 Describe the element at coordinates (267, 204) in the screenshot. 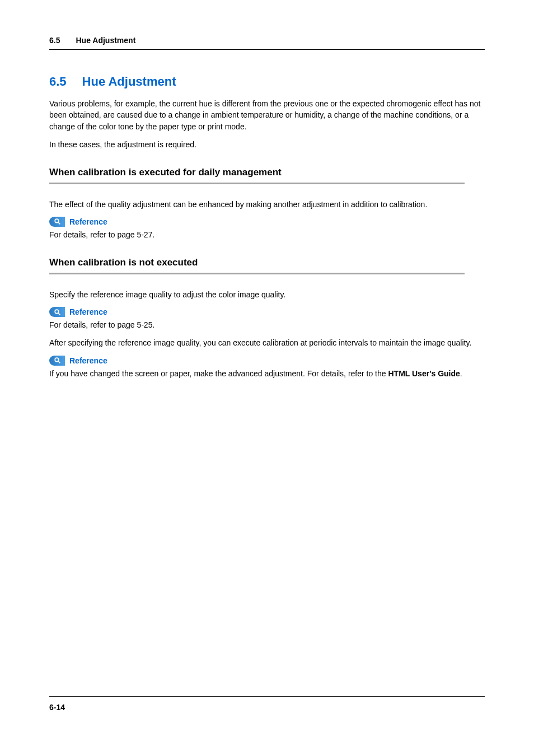

I see `subsection-1-paragraph: The effect of the quality adjustment can…` at that location.